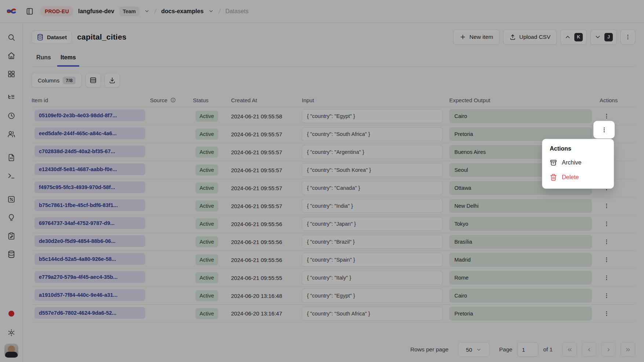  What do you see at coordinates (604, 130) in the screenshot?
I see `kebab-menu-icon` at bounding box center [604, 130].